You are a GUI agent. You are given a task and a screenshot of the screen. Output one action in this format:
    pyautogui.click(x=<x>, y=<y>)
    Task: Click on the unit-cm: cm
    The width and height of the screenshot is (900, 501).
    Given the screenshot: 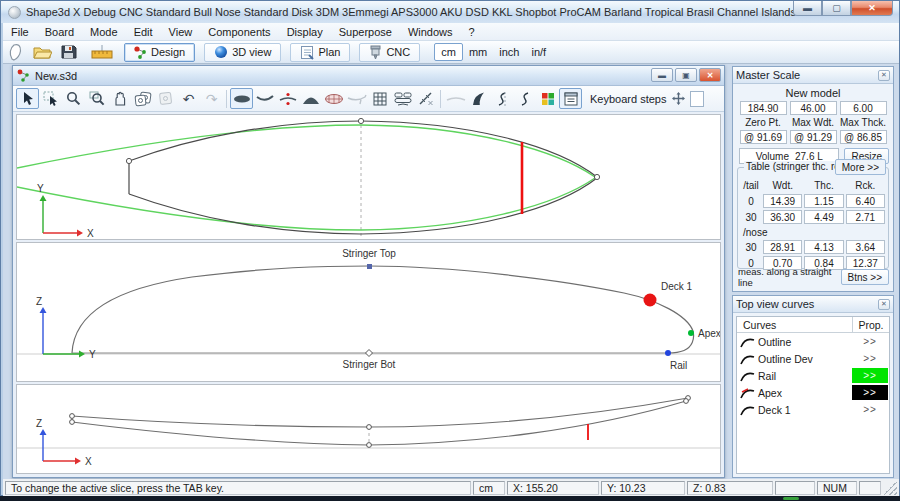 What is the action you would take?
    pyautogui.click(x=448, y=52)
    